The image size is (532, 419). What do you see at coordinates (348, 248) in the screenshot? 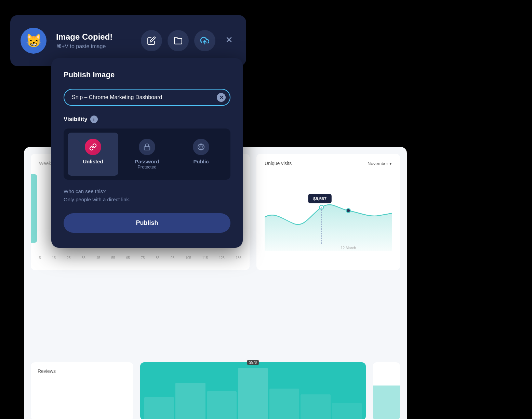
I see `svg-text: 12 March` at bounding box center [348, 248].